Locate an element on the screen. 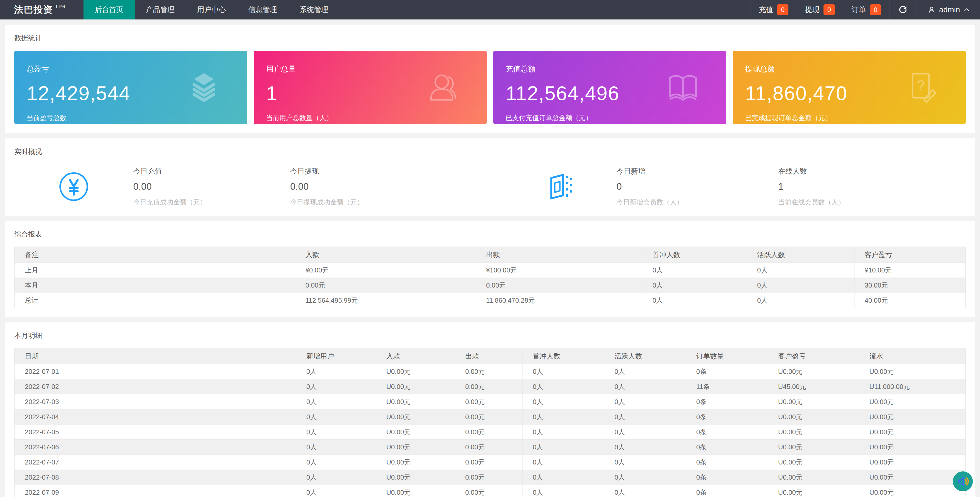  nav-item-system: 系统管理 is located at coordinates (314, 10).